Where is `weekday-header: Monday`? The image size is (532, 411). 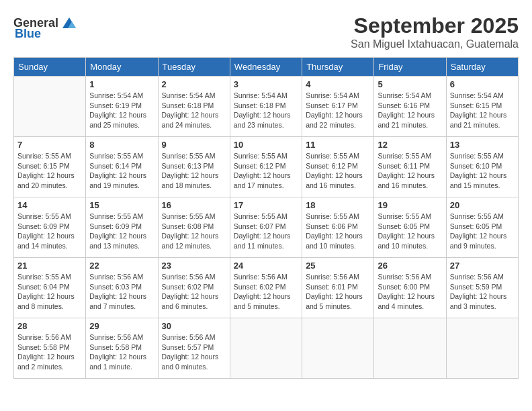
weekday-header: Monday is located at coordinates (122, 67).